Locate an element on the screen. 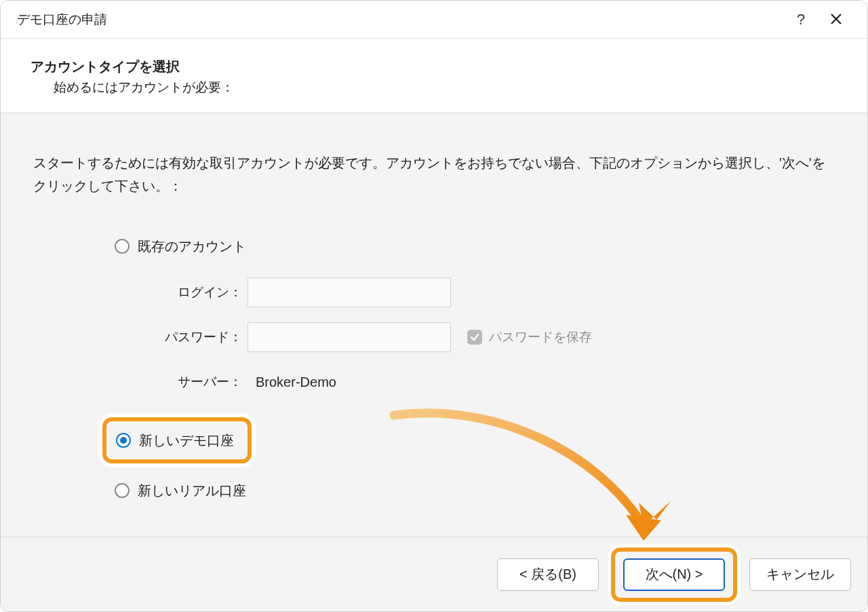 The image size is (868, 612). checkbox-icon is located at coordinates (475, 337).